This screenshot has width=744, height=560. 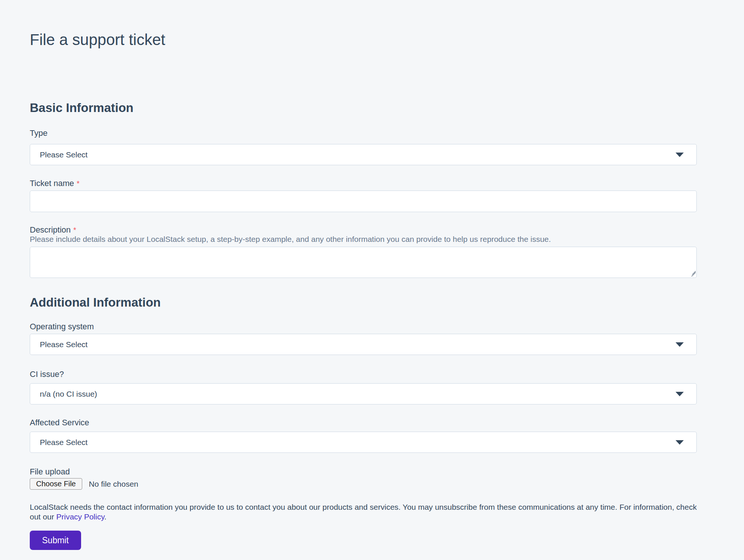 I want to click on file-upload-input: Choose File No file chosen, so click(x=363, y=484).